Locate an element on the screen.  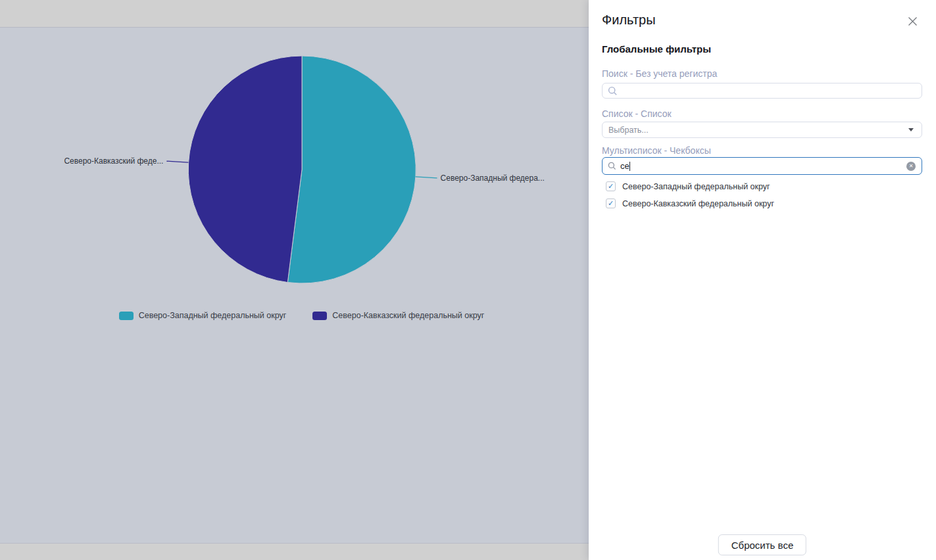
section-title: Глобальные фильтры is located at coordinates (656, 49).